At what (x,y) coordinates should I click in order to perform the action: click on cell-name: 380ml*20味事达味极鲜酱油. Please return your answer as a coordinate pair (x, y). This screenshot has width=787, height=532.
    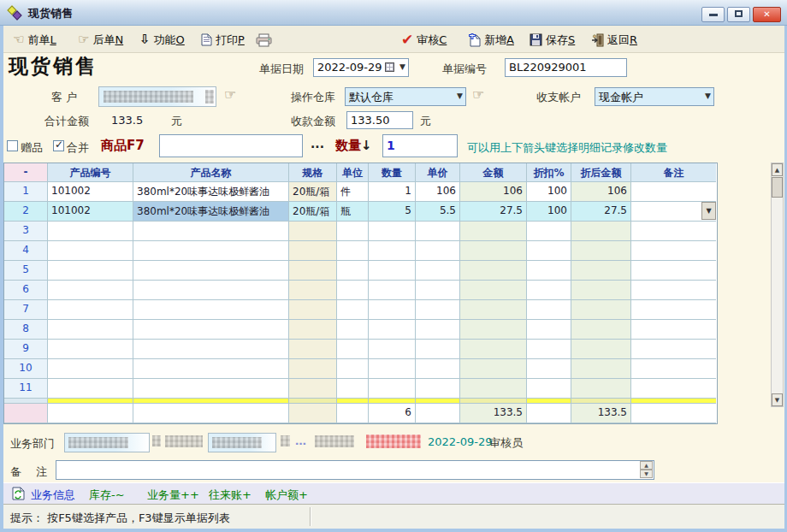
    Looking at the image, I should click on (211, 192).